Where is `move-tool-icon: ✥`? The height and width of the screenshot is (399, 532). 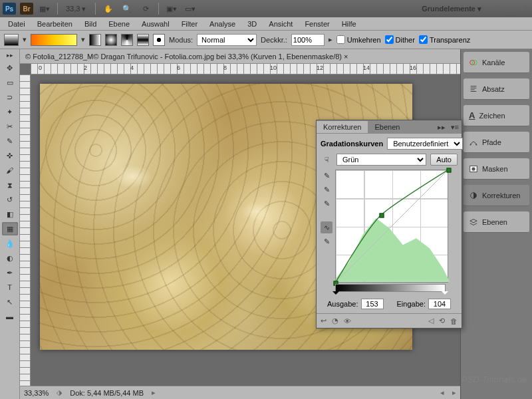
move-tool-icon: ✥ is located at coordinates (10, 68).